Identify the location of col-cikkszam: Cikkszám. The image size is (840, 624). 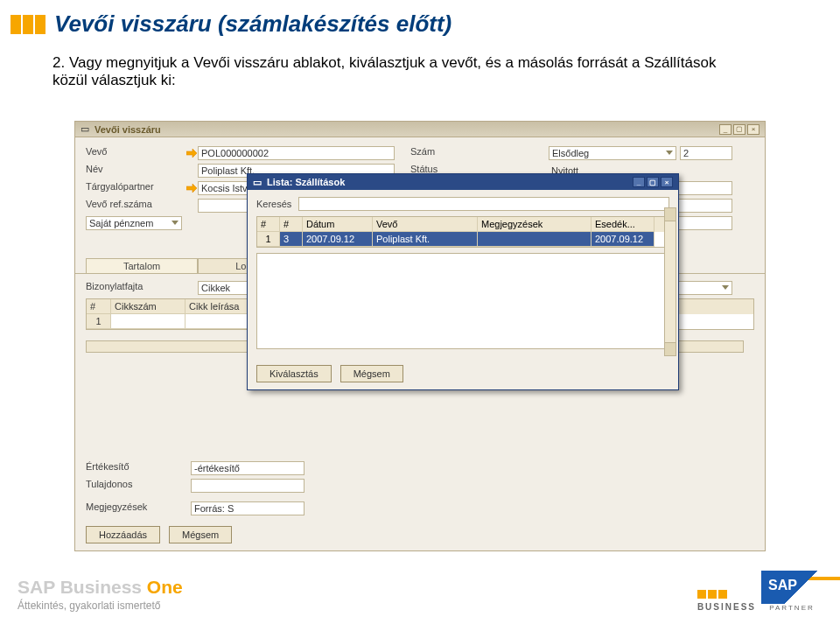
(149, 306).